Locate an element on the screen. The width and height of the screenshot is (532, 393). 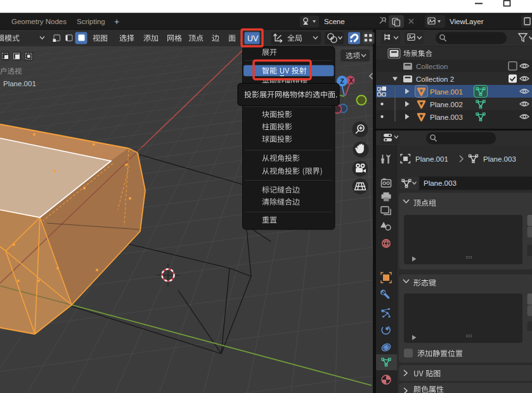
svg-text: Collection 2 is located at coordinates (435, 79).